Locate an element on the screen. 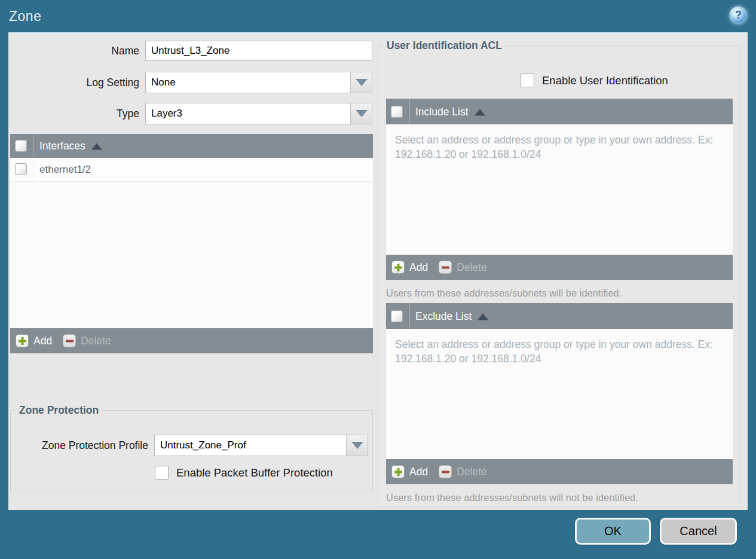 The width and height of the screenshot is (756, 559). row-checkbox is located at coordinates (21, 169).